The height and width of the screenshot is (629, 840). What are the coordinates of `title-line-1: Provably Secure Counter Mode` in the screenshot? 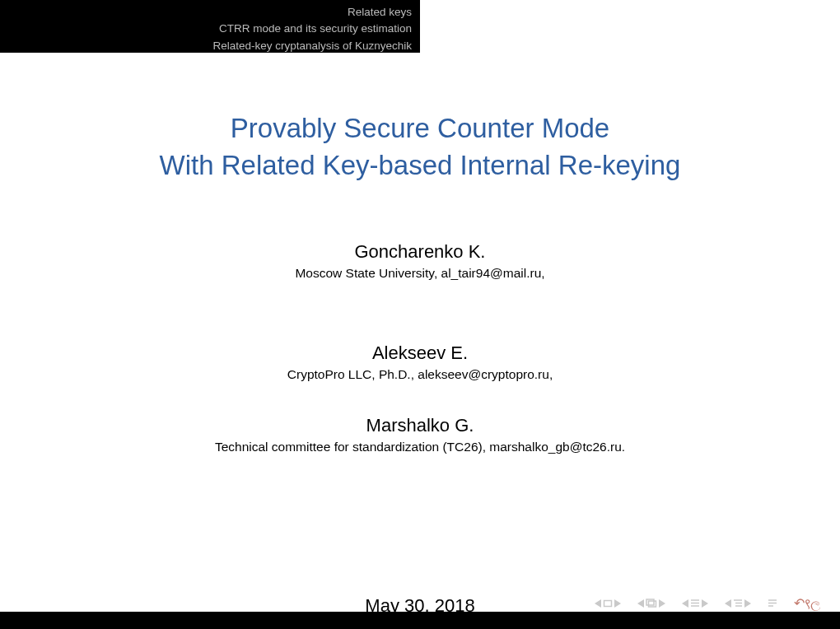 It's located at (420, 128).